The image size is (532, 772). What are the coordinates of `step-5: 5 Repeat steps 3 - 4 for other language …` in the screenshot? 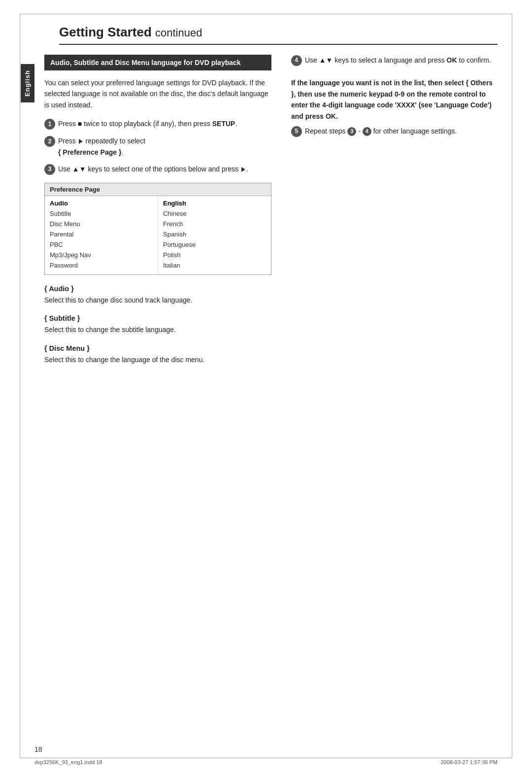 It's located at (394, 134).